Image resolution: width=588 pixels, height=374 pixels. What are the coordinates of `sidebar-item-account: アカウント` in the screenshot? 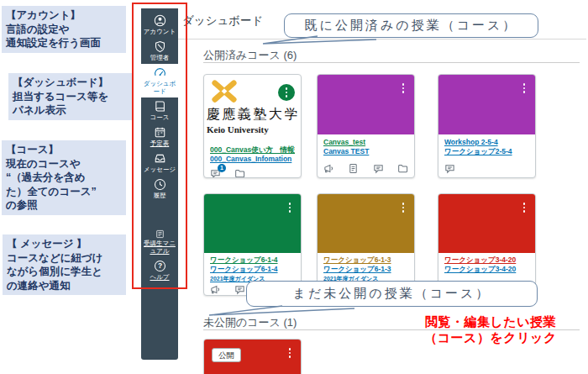 It's located at (160, 25).